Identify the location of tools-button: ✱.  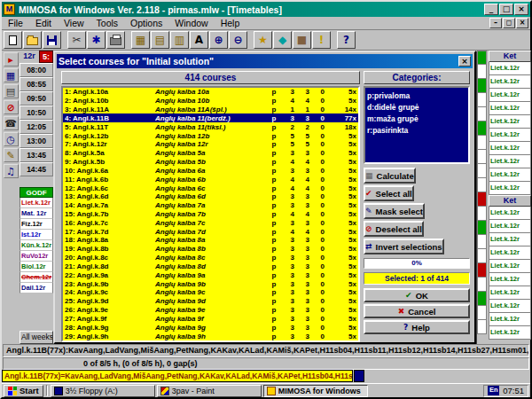
(96, 40).